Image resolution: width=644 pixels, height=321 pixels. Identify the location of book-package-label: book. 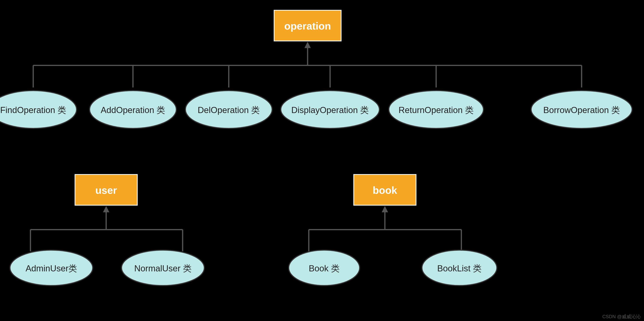
(385, 190).